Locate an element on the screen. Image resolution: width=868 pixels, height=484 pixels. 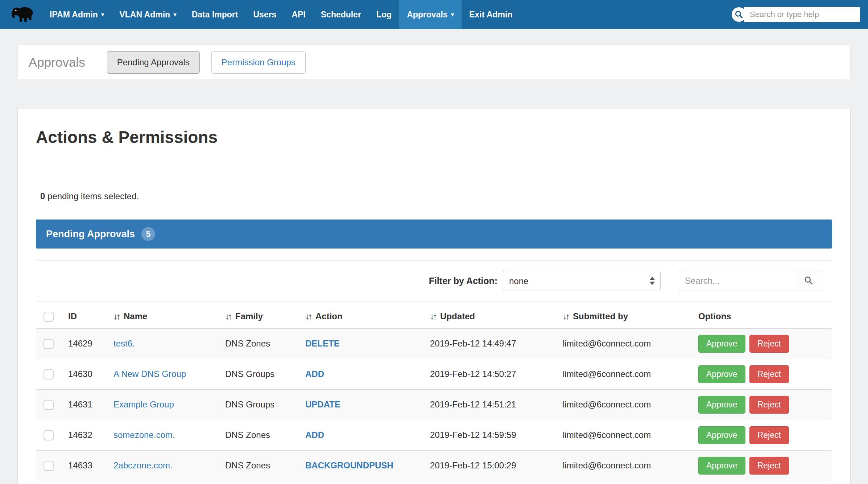
pending-approvals-title: Pending Approvals is located at coordinates (91, 234).